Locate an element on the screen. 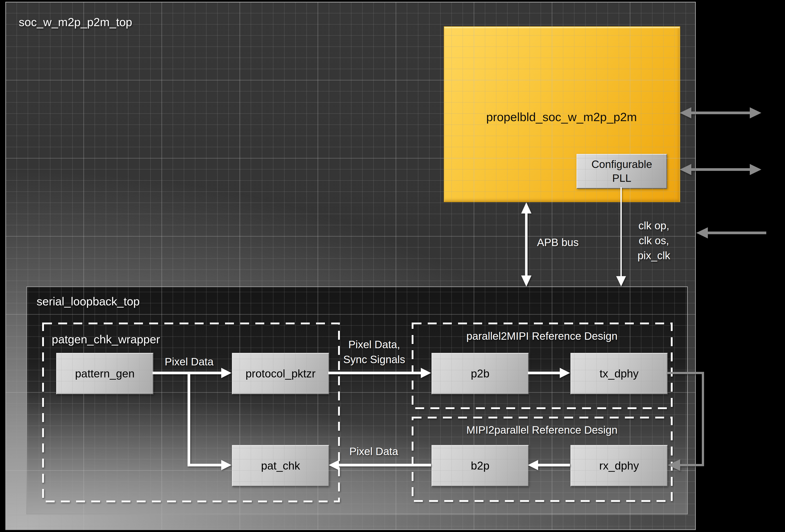 The image size is (785, 532). parallel2mipi-title: parallel2MIPI Reference Design is located at coordinates (542, 336).